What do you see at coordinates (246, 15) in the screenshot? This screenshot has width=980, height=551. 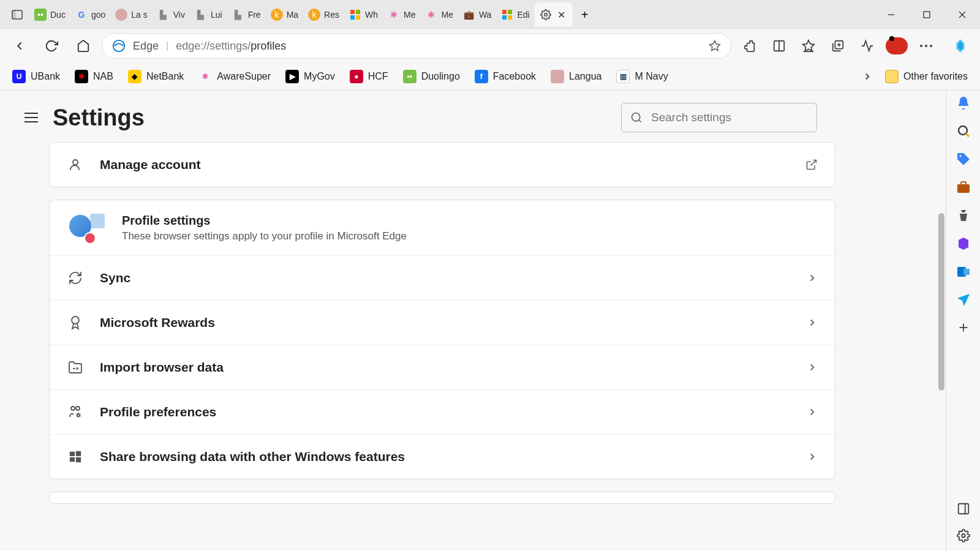 I see `tab: ▙Fre` at bounding box center [246, 15].